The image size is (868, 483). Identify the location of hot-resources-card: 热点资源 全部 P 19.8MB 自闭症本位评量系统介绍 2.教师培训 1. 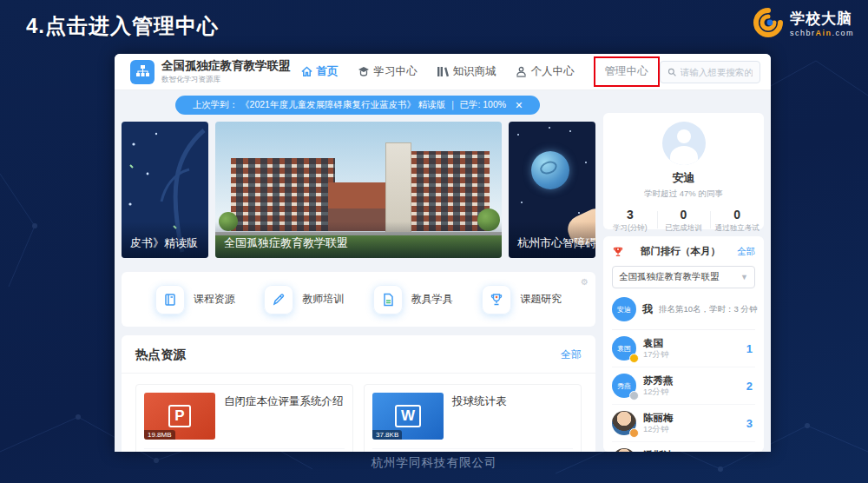
(358, 394).